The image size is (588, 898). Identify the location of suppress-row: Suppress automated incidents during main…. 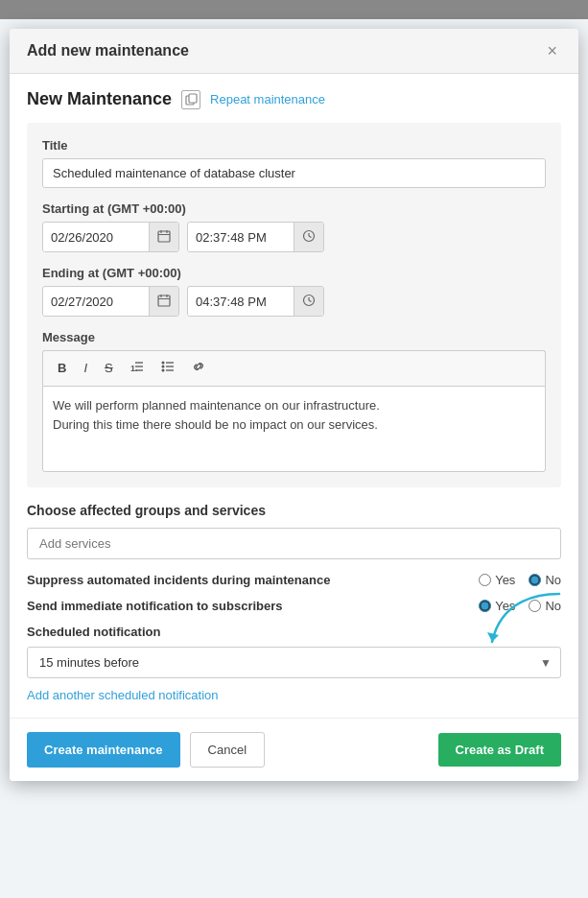
(294, 579).